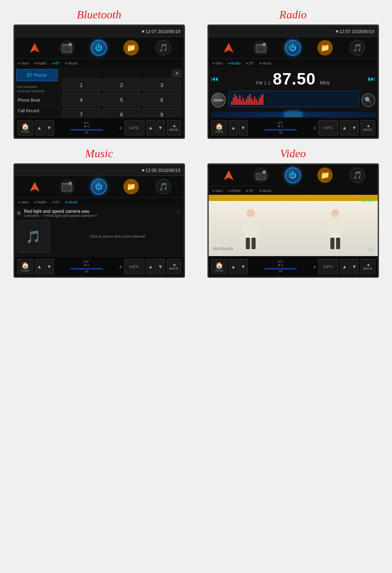  Describe the element at coordinates (131, 187) in the screenshot. I see `folder-icon-item-m: 📁` at that location.